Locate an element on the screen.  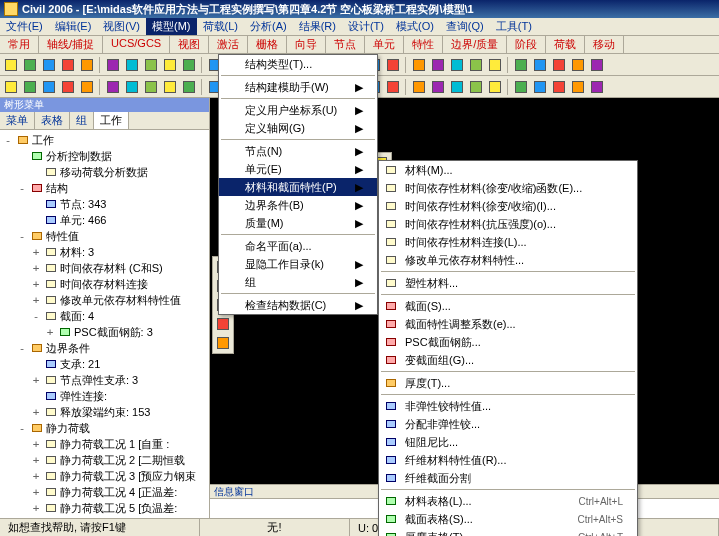
tree-tab-0: 菜单 is located at coordinates (18, 120).